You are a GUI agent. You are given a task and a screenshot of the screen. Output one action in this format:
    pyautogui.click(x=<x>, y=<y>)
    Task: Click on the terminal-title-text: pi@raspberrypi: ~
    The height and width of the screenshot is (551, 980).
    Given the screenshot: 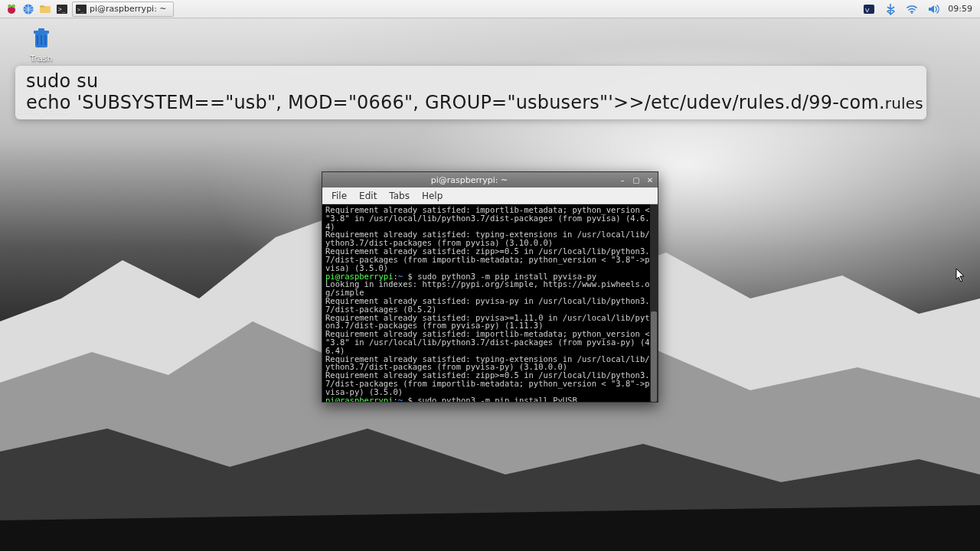 What is the action you would take?
    pyautogui.click(x=469, y=181)
    